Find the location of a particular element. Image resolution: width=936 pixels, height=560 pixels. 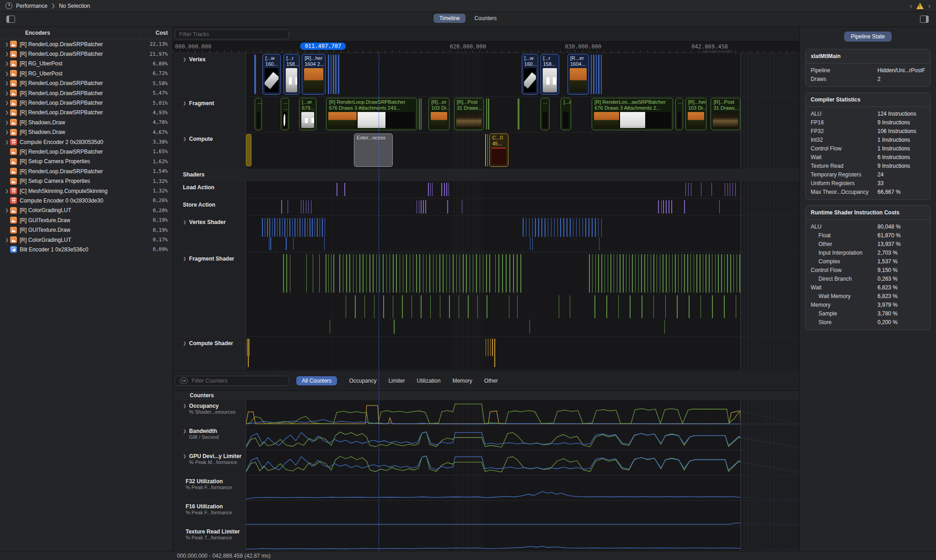

encoder-row: Blit Encoder 1 0x283e536c00,09% is located at coordinates (86, 250).